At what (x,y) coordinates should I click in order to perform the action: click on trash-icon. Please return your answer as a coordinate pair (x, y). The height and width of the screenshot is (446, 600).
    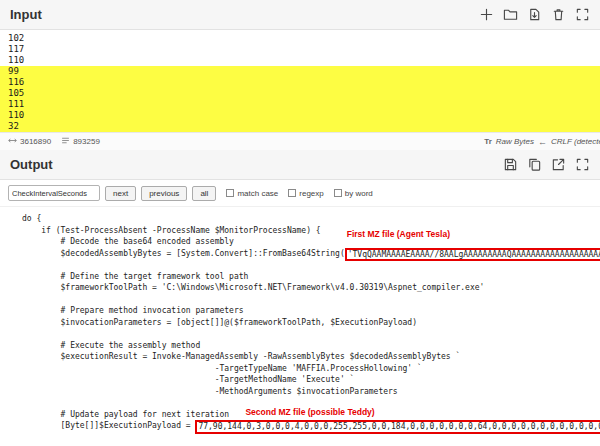
    Looking at the image, I should click on (558, 14).